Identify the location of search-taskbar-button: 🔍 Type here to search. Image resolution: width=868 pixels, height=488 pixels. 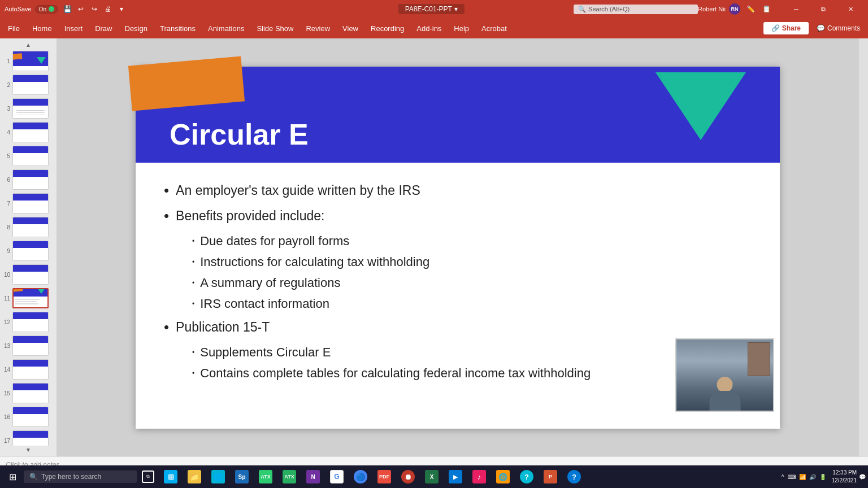
(80, 477).